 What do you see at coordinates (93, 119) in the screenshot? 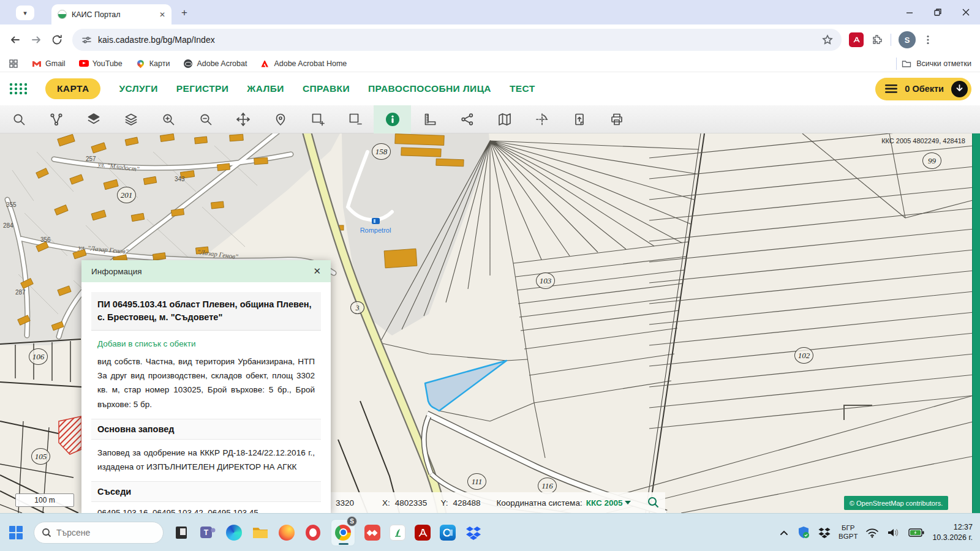
I see `layers-icon` at bounding box center [93, 119].